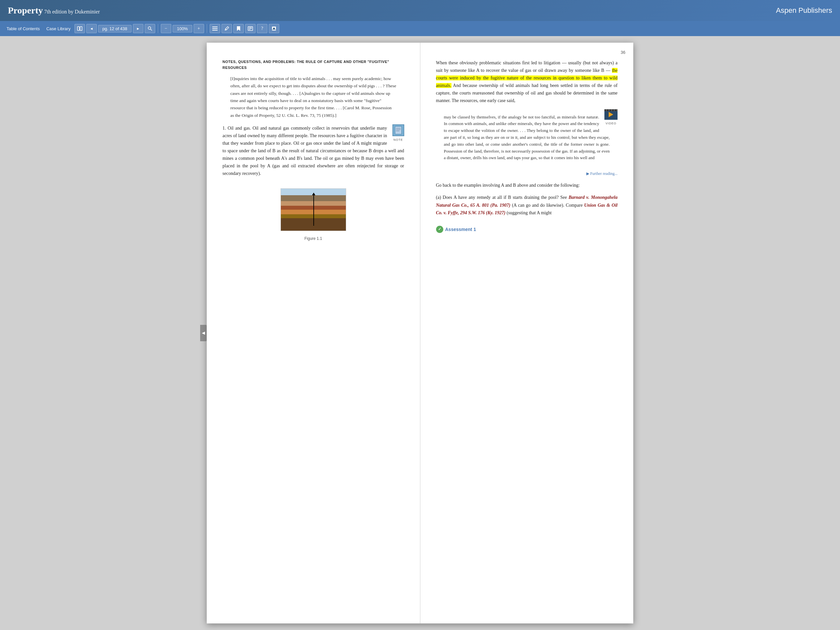 The height and width of the screenshot is (630, 840). What do you see at coordinates (527, 174) in the screenshot?
I see `further-reading-link: ▶ Further reading...` at bounding box center [527, 174].